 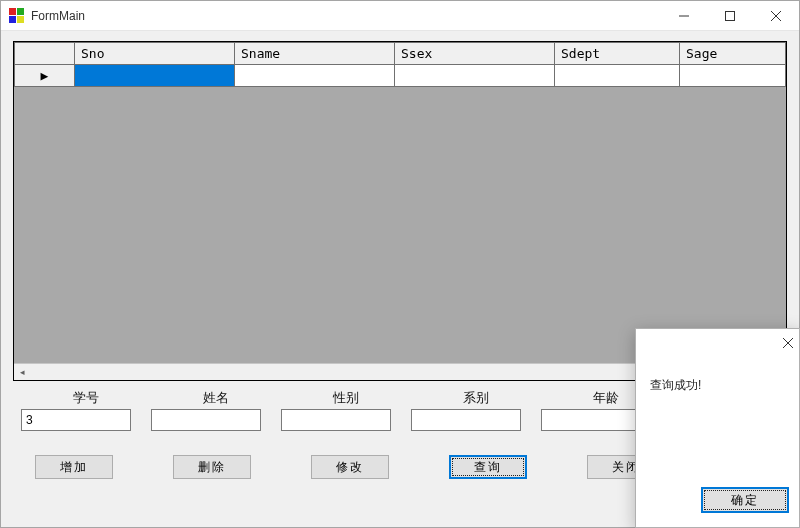 I want to click on row-header: ▶, so click(x=45, y=76).